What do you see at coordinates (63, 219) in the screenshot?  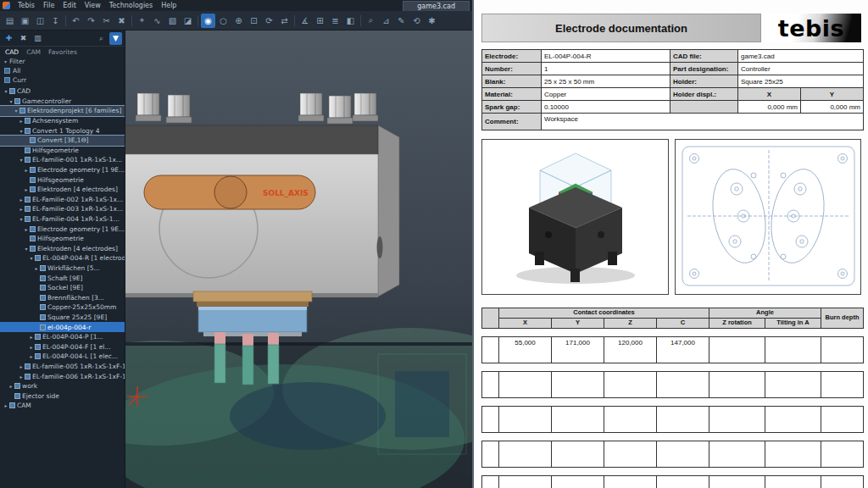 I see `tree-item: ▾EL-Familie-004 1xR-1xS-1...` at bounding box center [63, 219].